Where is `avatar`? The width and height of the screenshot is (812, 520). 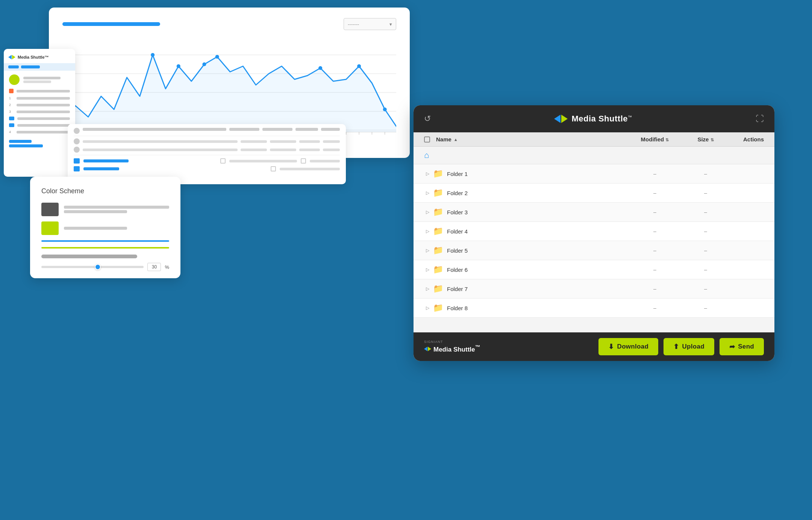
avatar is located at coordinates (14, 80).